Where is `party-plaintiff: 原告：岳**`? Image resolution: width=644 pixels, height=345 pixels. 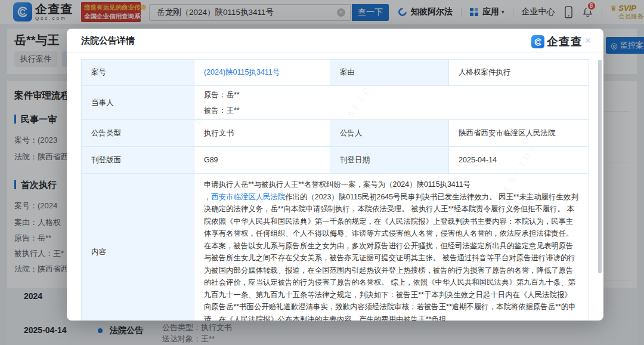 party-plaintiff: 原告：岳** is located at coordinates (391, 95).